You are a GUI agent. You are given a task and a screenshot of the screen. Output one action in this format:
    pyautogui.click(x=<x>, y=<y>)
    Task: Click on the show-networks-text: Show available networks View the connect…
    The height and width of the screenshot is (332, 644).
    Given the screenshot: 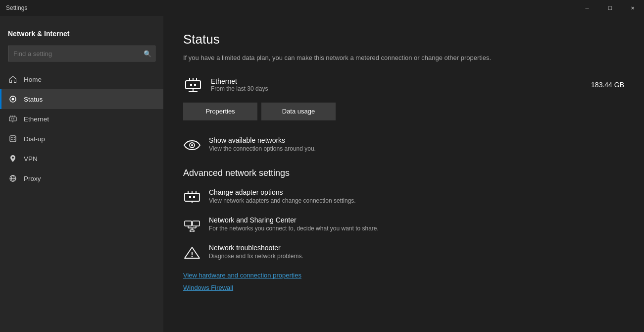 What is the action you would take?
    pyautogui.click(x=262, y=144)
    